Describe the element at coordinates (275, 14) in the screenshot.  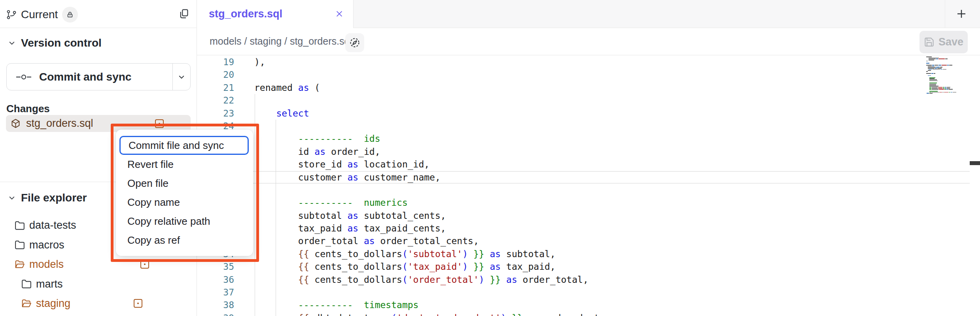
I see `tab-stg-orders: stg_orders.sql` at that location.